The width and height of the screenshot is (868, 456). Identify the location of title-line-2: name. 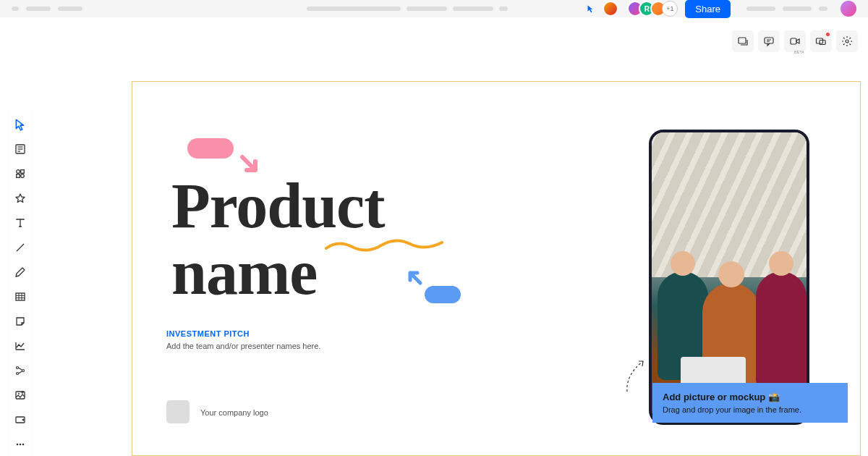
(244, 272).